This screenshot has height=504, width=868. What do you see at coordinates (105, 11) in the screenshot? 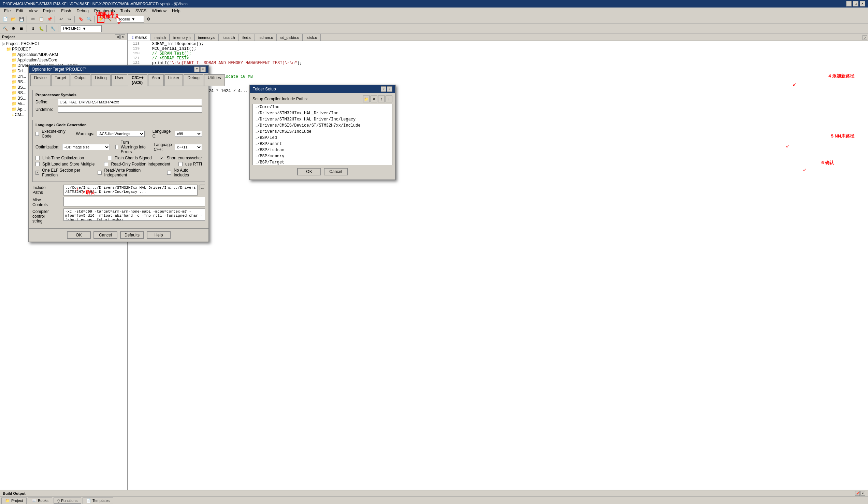
I see `menu-peripherals: Peripherals` at bounding box center [105, 11].